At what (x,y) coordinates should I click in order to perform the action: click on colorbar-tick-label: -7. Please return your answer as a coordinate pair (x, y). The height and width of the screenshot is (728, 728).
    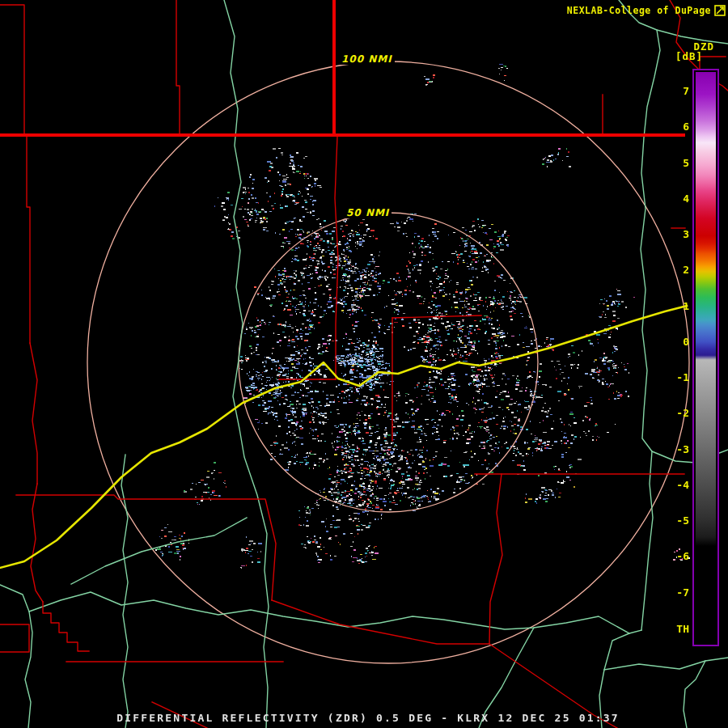
    Looking at the image, I should click on (683, 593).